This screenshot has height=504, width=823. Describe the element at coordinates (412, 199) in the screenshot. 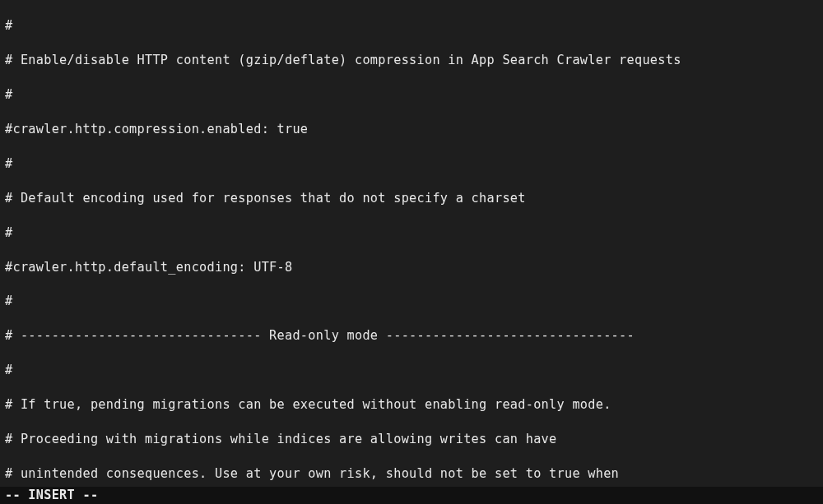

I see `config-line: # Default encoding used for responses th…` at that location.